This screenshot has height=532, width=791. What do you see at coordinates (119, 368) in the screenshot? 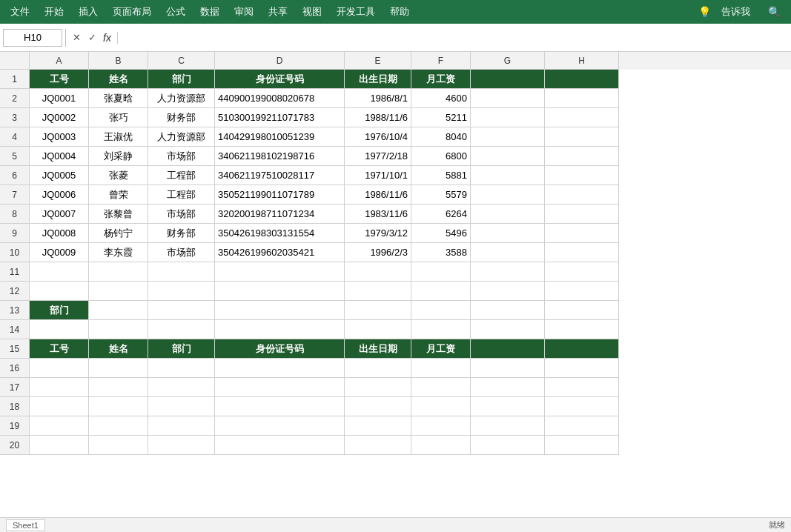
I see `cell-16-B` at bounding box center [119, 368].